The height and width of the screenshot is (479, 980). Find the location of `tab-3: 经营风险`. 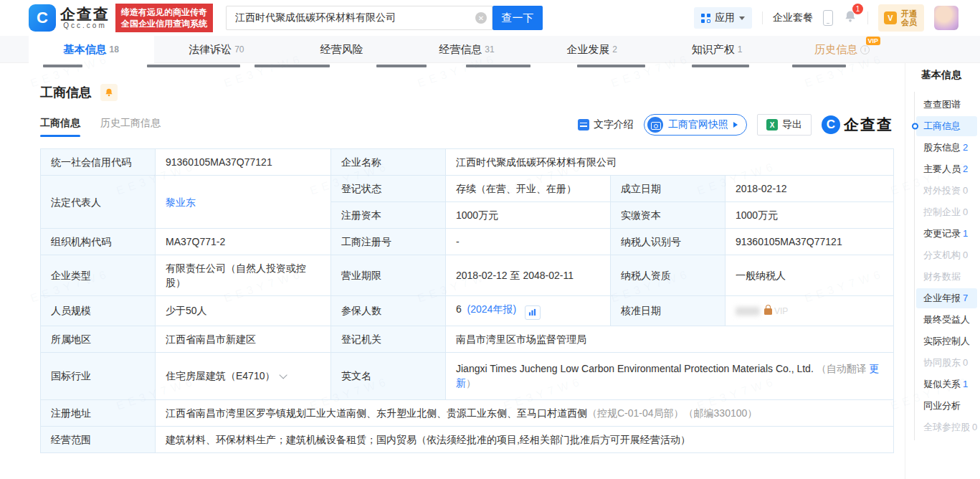

tab-3: 经营风险 is located at coordinates (341, 49).